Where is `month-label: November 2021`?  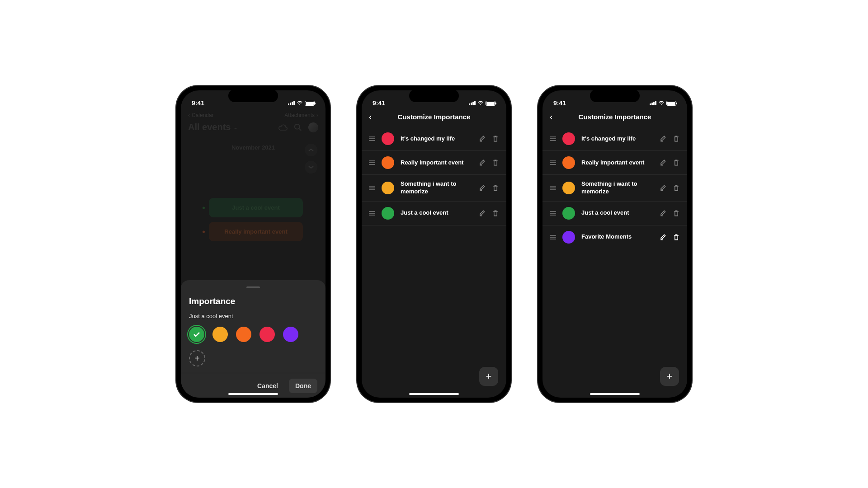
month-label: November 2021 is located at coordinates (253, 144).